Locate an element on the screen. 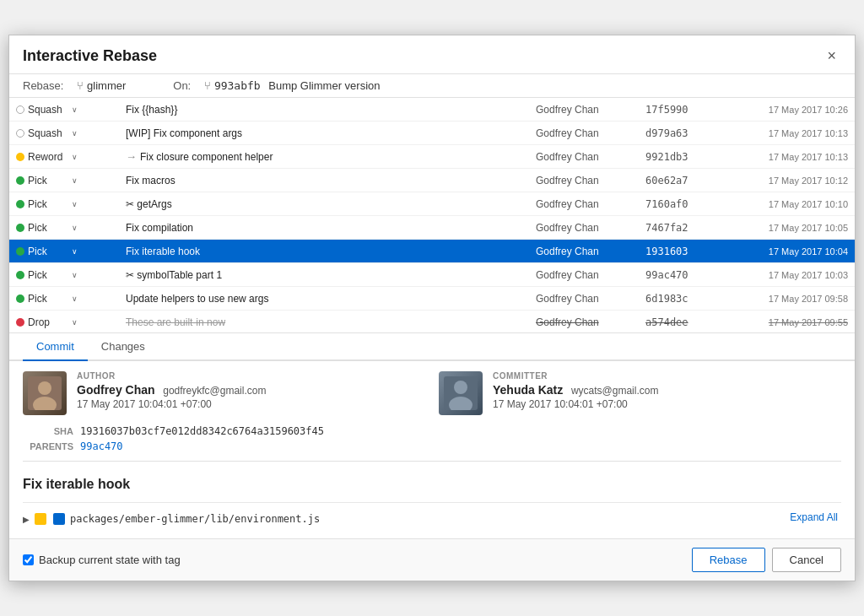 The height and width of the screenshot is (616, 864). table-row: Squash∨Fix {{hash}}Godfrey Chan17f599017… is located at coordinates (432, 110).